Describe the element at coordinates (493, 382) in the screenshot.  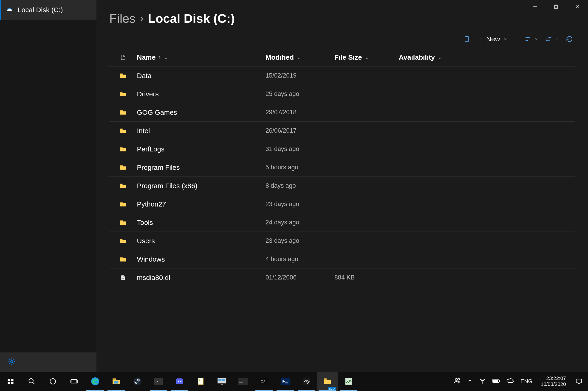
I see `system-tray: ENG` at that location.